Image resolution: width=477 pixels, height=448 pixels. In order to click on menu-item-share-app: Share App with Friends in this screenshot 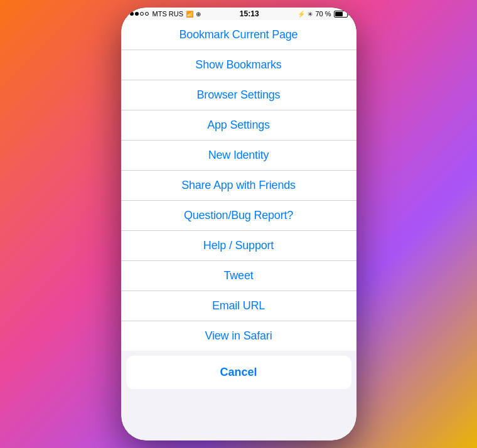, I will do `click(238, 186)`.